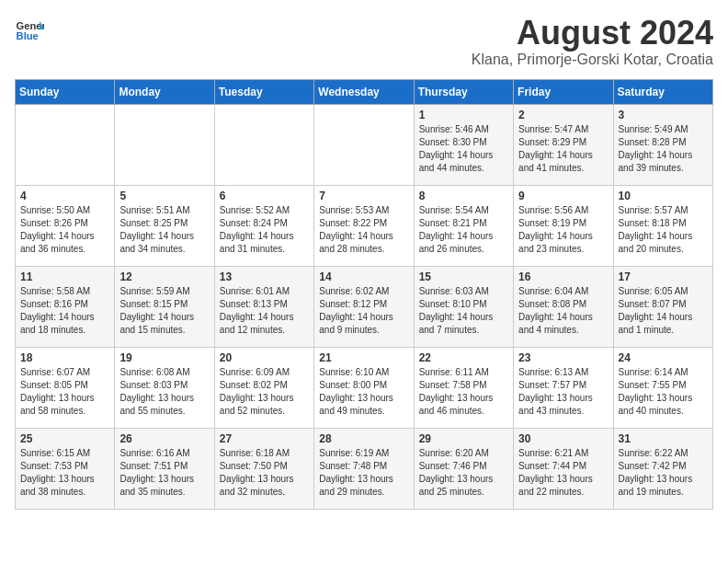 This screenshot has height=563, width=728. What do you see at coordinates (664, 230) in the screenshot?
I see `day-detail: Sunrise: 5:57 AM Sunset: 8:18 PM Dayligh…` at bounding box center [664, 230].